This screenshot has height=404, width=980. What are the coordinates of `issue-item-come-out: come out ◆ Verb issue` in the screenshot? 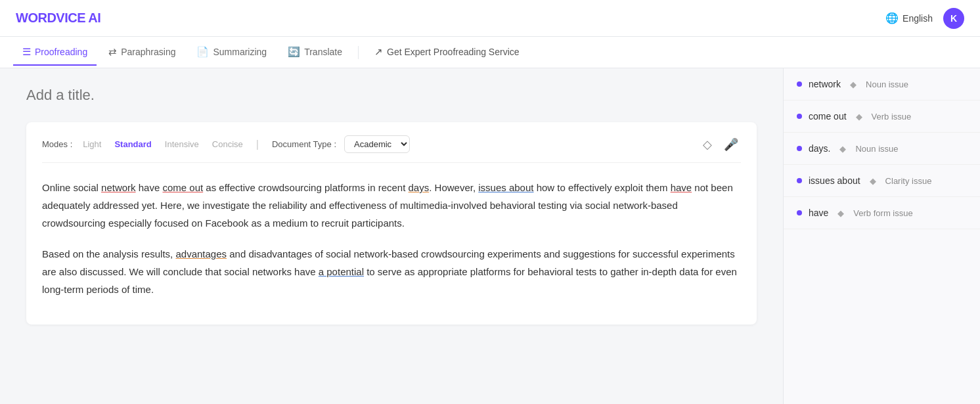 It's located at (881, 117).